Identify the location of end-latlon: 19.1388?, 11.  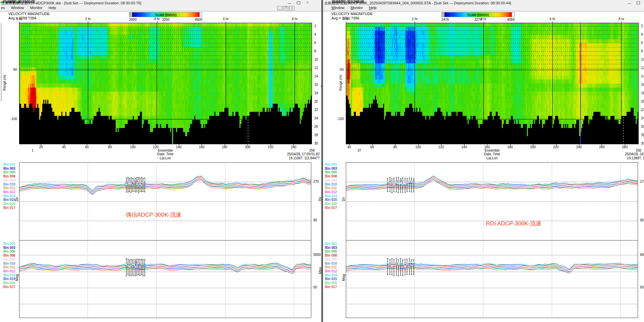
(621, 158).